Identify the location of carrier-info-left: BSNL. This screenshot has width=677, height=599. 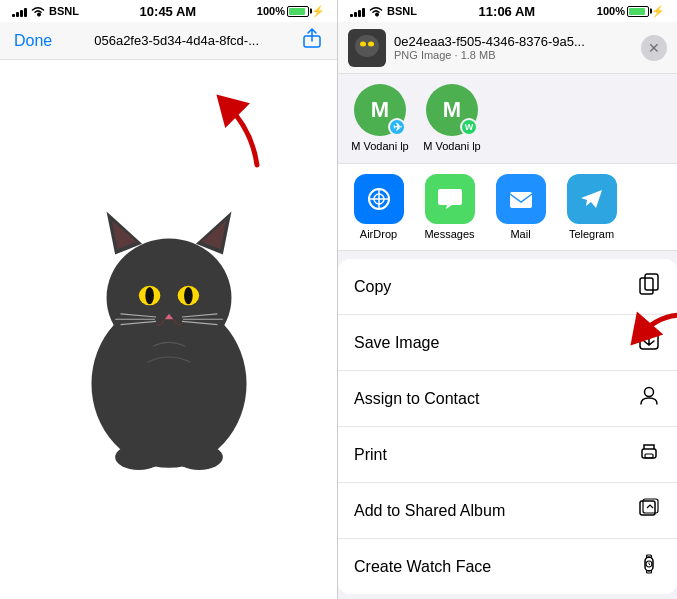
(46, 11).